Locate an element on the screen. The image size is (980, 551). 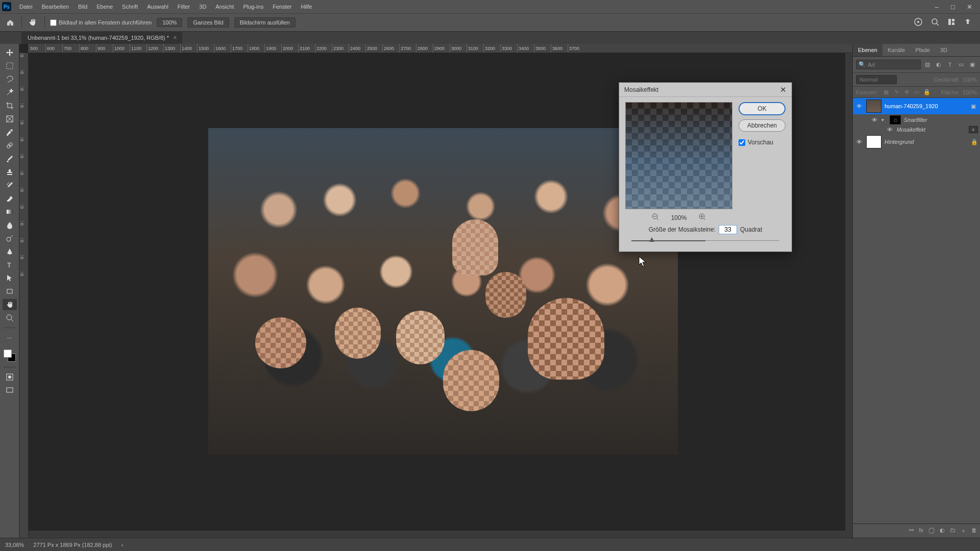
foreground-color-swatch is located at coordinates (8, 354).